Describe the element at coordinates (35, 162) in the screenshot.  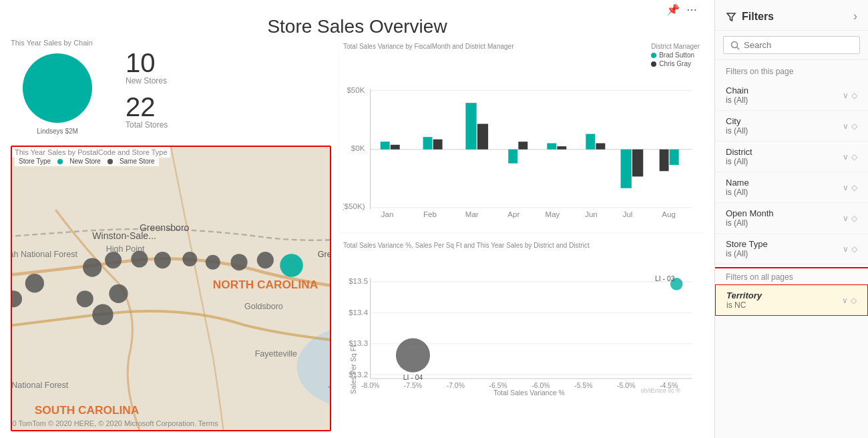
I see `store-type-label: Store Type` at that location.